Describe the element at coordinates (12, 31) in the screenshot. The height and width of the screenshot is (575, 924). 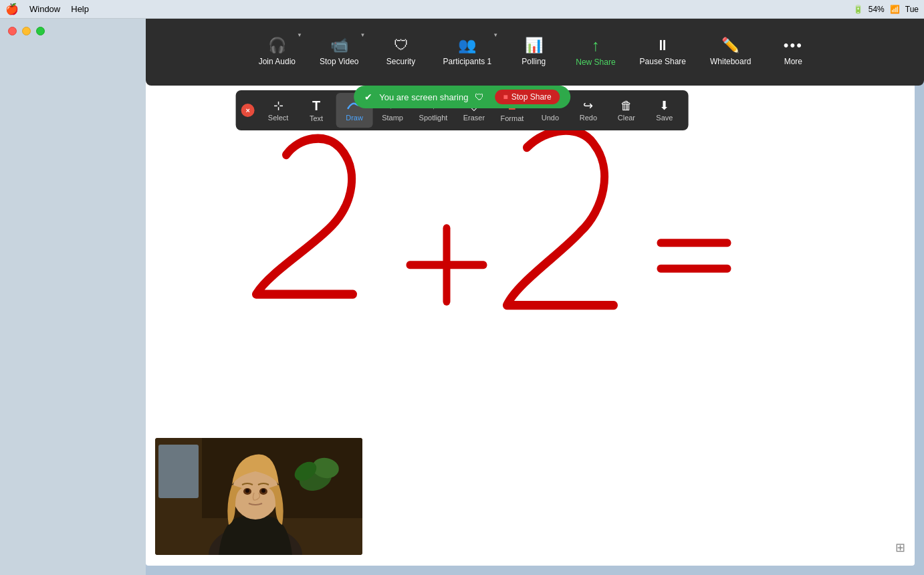
I see `close-button` at that location.